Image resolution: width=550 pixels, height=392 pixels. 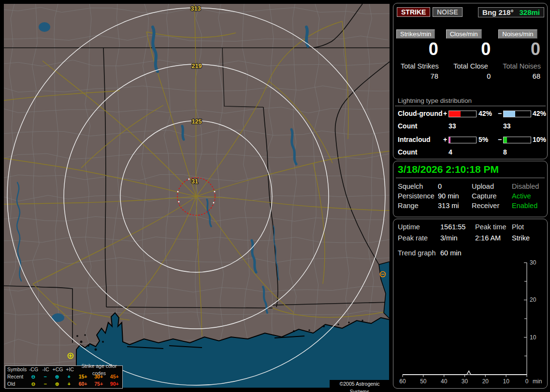 I want to click on legend-row-recent: Recent⊖−⊕+15+30+45+, so click(x=64, y=377).